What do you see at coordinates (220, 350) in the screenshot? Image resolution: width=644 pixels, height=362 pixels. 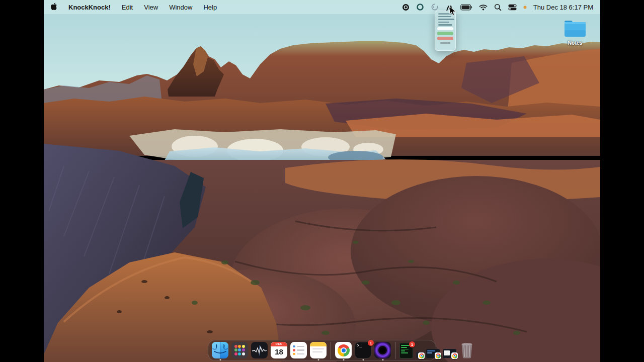 I see `finder-face-icon` at bounding box center [220, 350].